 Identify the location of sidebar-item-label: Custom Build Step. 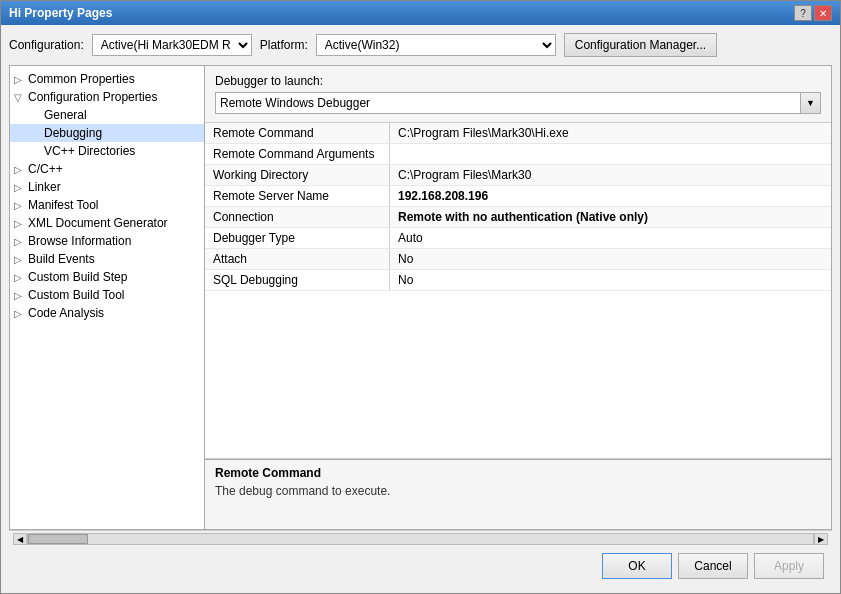
(78, 277).